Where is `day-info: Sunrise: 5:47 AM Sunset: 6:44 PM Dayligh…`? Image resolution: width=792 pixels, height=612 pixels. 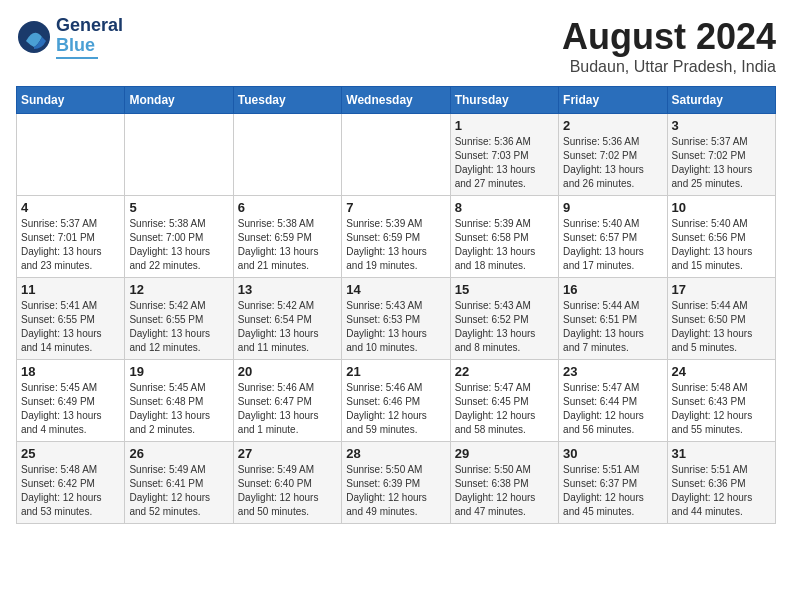
day-info: Sunrise: 5:47 AM Sunset: 6:44 PM Dayligh… is located at coordinates (612, 409).